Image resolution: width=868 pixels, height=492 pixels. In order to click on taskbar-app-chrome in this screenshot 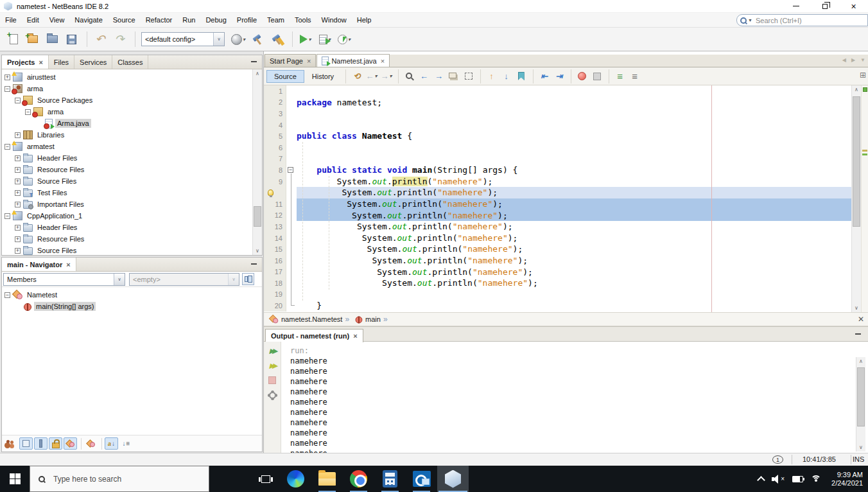, I will do `click(358, 479)`.